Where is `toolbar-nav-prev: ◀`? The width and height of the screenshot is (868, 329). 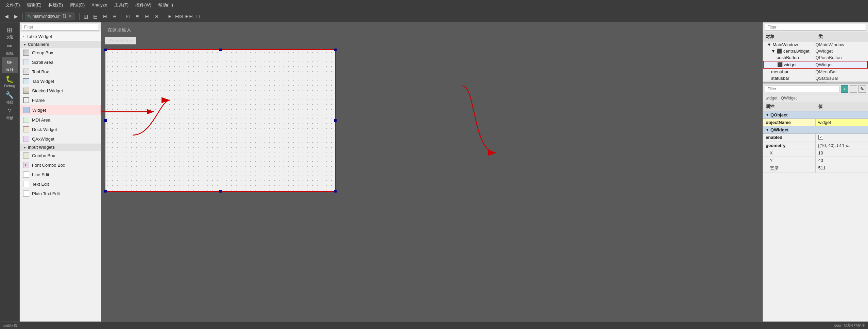 toolbar-nav-prev: ◀ is located at coordinates (6, 16).